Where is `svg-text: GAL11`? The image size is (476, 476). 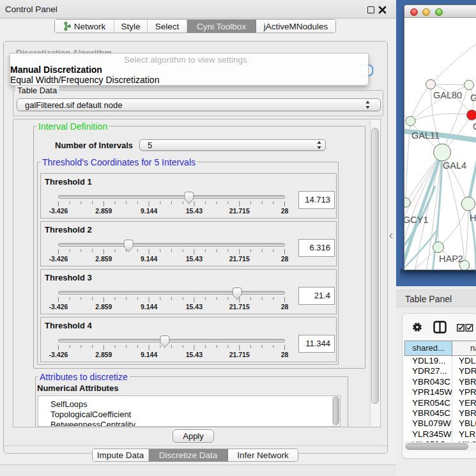
svg-text: GAL11 is located at coordinates (426, 135).